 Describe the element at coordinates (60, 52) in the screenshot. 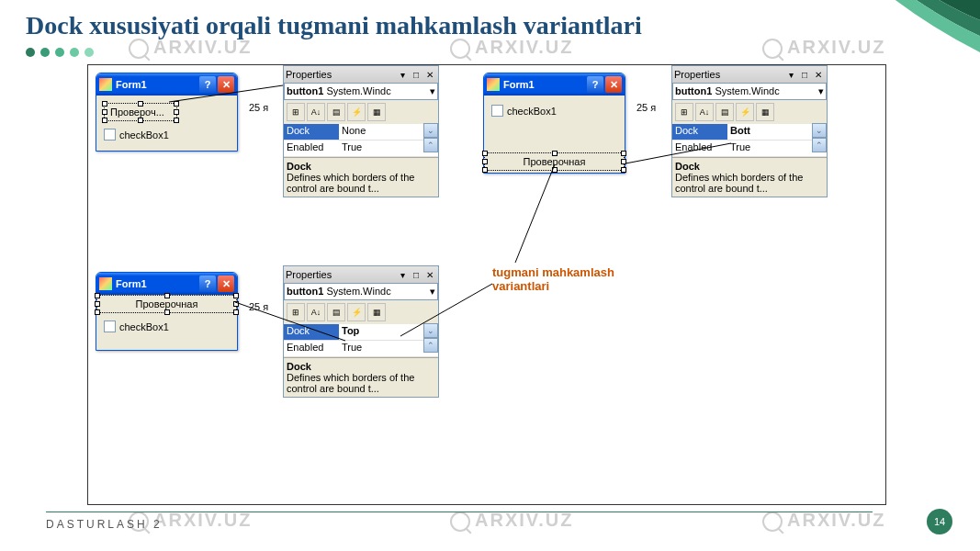

I see `title-dots` at that location.